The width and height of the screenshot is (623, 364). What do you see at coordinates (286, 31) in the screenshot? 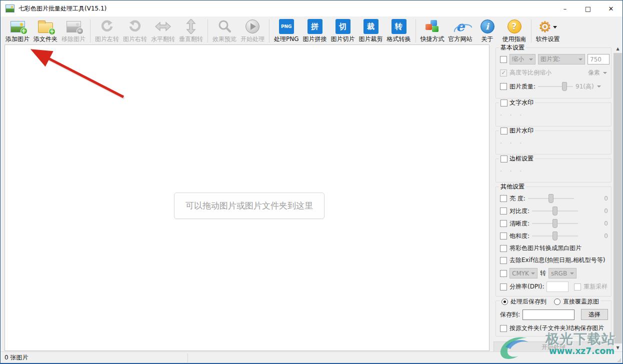
I see `process-png-button: PNG 处理PNG` at bounding box center [286, 31].